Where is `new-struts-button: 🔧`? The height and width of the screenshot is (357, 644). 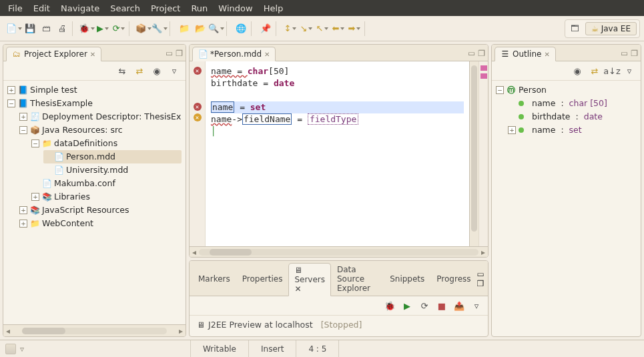 new-struts-button: 🔧 is located at coordinates (159, 29).